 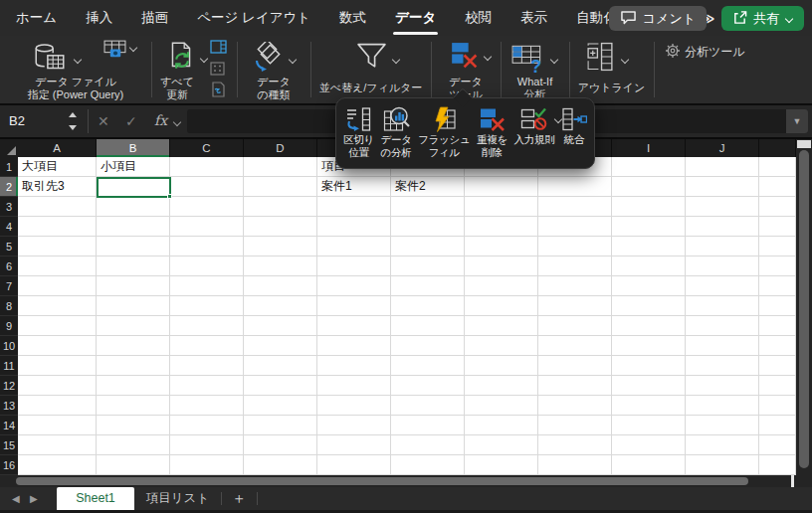 What do you see at coordinates (281, 266) in the screenshot?
I see `cell-D6` at bounding box center [281, 266].